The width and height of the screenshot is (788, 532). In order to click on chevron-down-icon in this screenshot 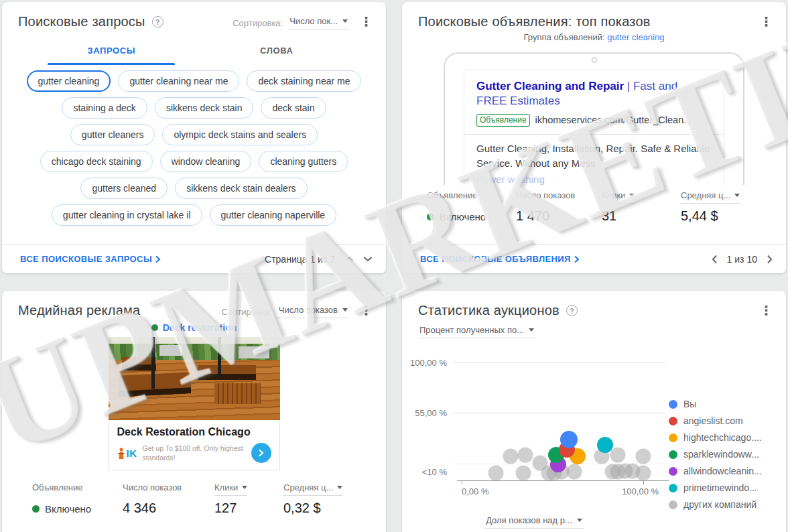, I will do `click(368, 259)`.